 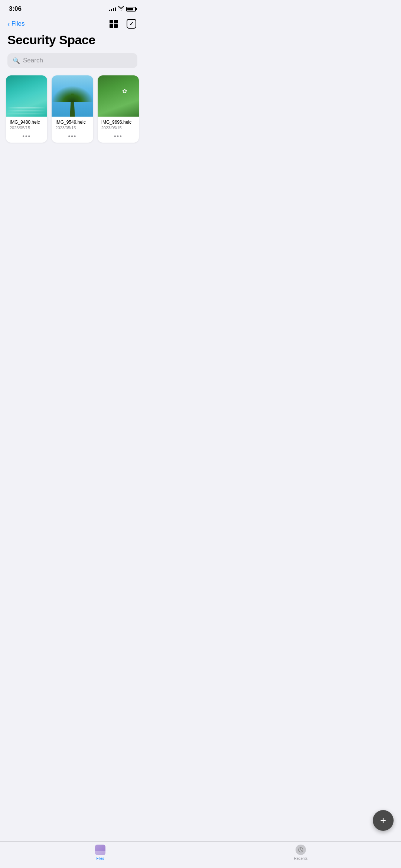 I want to click on status-bar: 3:06, so click(x=72, y=7).